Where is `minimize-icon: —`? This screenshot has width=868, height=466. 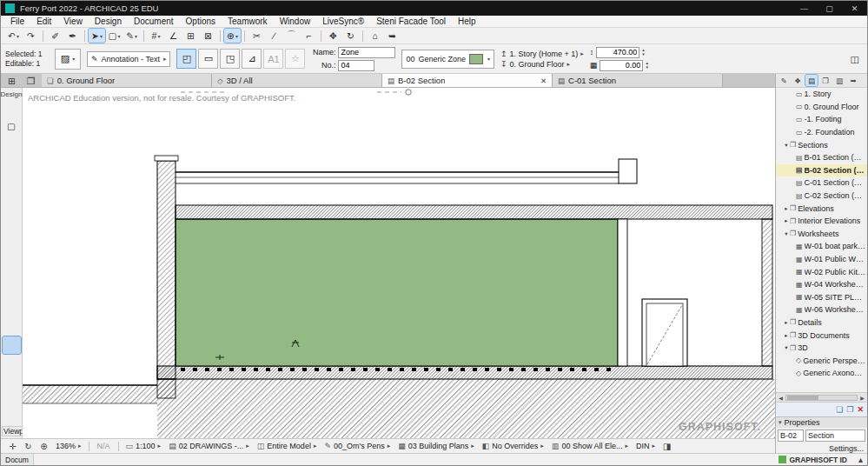 minimize-icon: — is located at coordinates (805, 9).